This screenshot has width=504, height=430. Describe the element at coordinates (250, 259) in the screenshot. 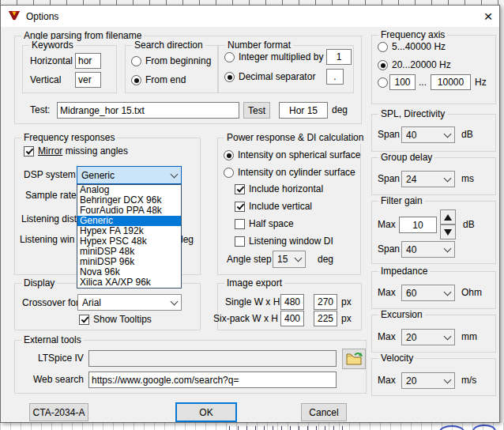

I see `angle-step-label: Angle step` at that location.